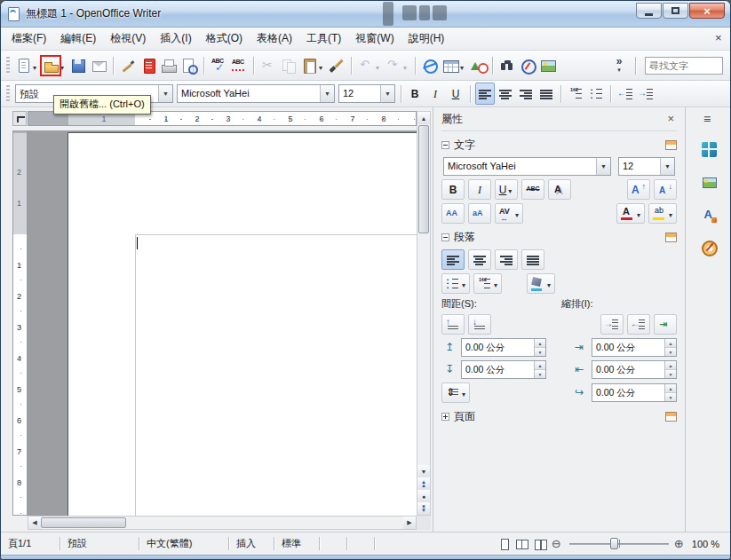  I want to click on open-button, so click(54, 66).